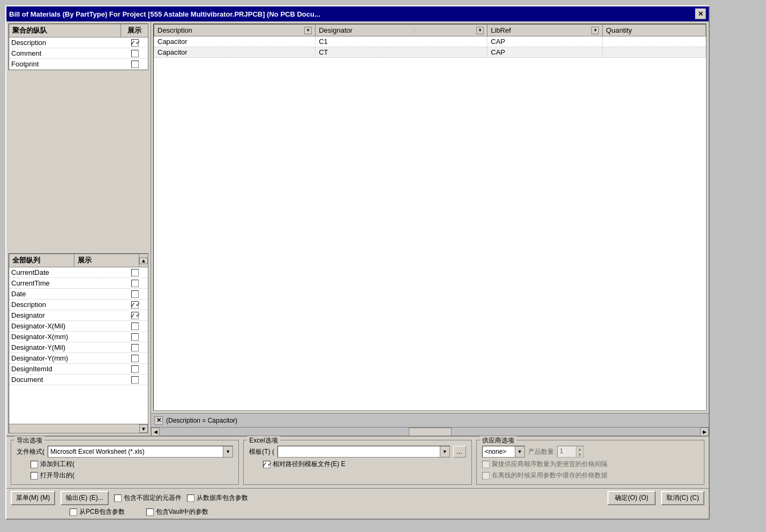 The image size is (766, 532). I want to click on add-to-project-checkbox, so click(34, 464).